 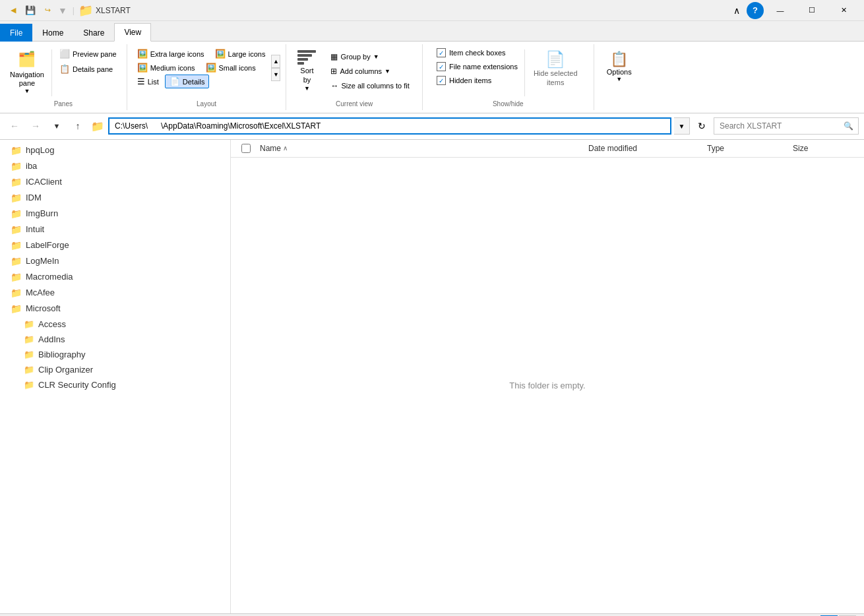 I want to click on col-size-label: Size, so click(x=801, y=148).